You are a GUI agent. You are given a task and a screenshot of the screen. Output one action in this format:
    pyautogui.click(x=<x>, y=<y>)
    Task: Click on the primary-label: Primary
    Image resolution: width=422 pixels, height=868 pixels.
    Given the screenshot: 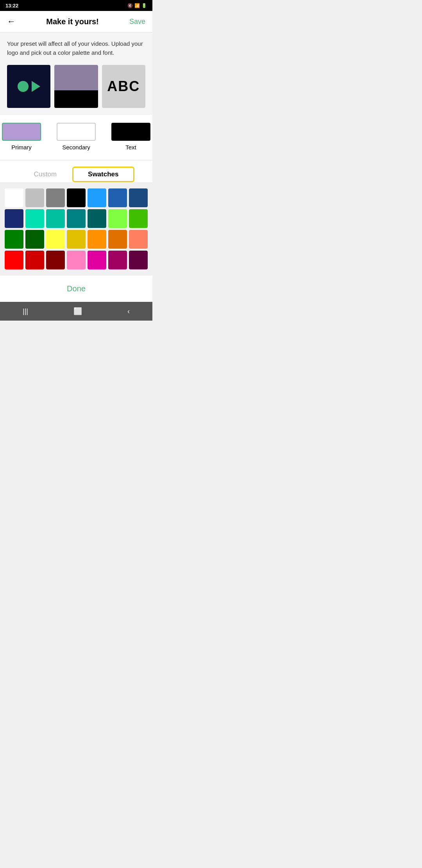 What is the action you would take?
    pyautogui.click(x=21, y=147)
    